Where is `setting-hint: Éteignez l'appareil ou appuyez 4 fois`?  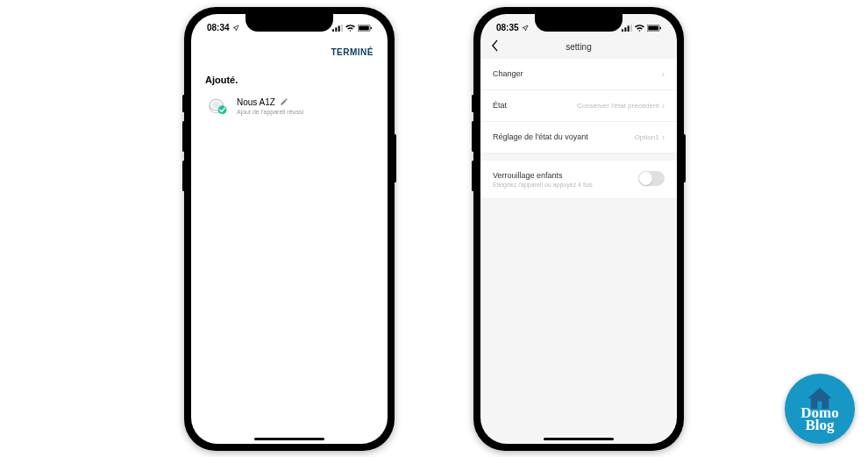 setting-hint: Éteignez l'appareil ou appuyez 4 fois is located at coordinates (543, 184).